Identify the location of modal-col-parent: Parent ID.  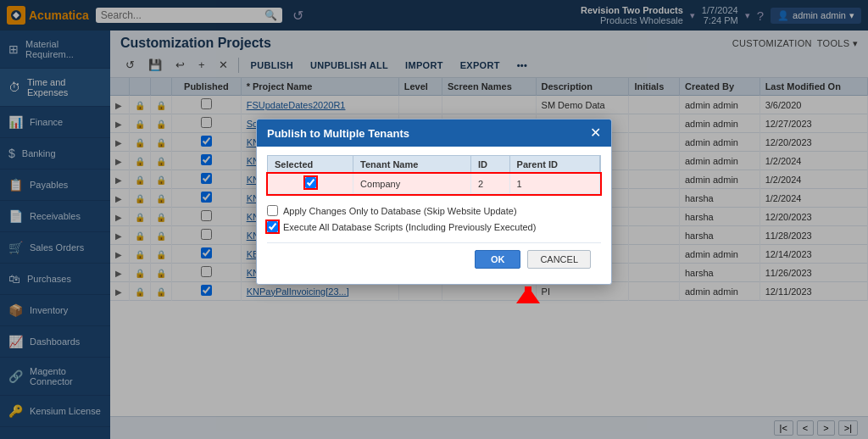
(554, 164).